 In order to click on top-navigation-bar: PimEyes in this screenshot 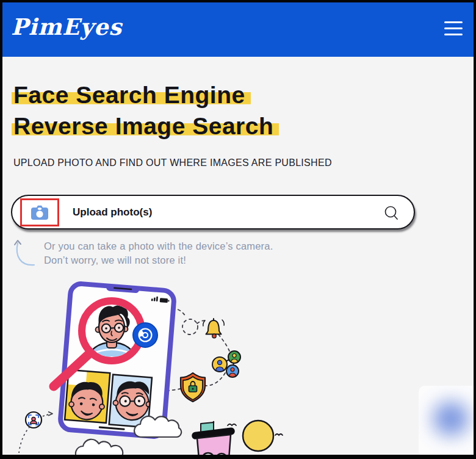, I will do `click(238, 28)`.